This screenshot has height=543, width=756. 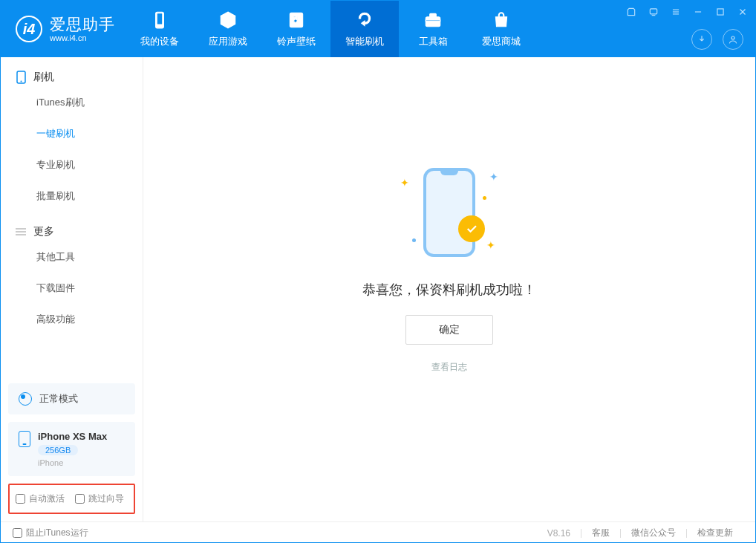 What do you see at coordinates (71, 399) in the screenshot?
I see `device-mode-card: 正常模式` at bounding box center [71, 399].